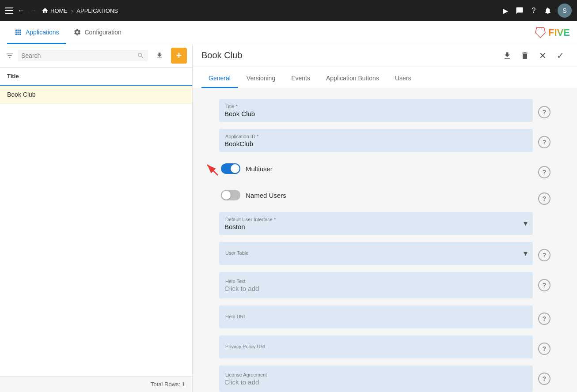 Image resolution: width=577 pixels, height=392 pixels. What do you see at coordinates (385, 347) in the screenshot?
I see `privacy-policy-row: Privacy Policy URL ?` at bounding box center [385, 347].